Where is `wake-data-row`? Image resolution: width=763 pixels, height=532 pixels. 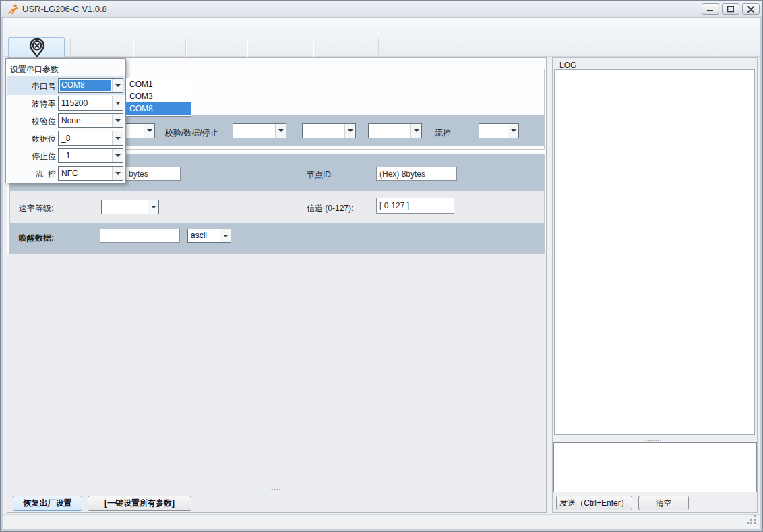 wake-data-row is located at coordinates (277, 238).